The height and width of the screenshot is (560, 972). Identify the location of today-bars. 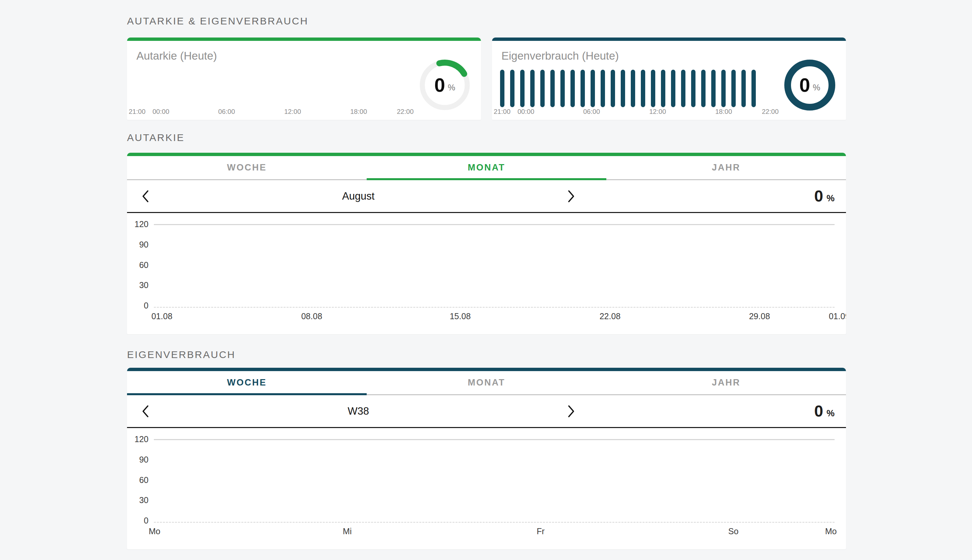
(628, 88).